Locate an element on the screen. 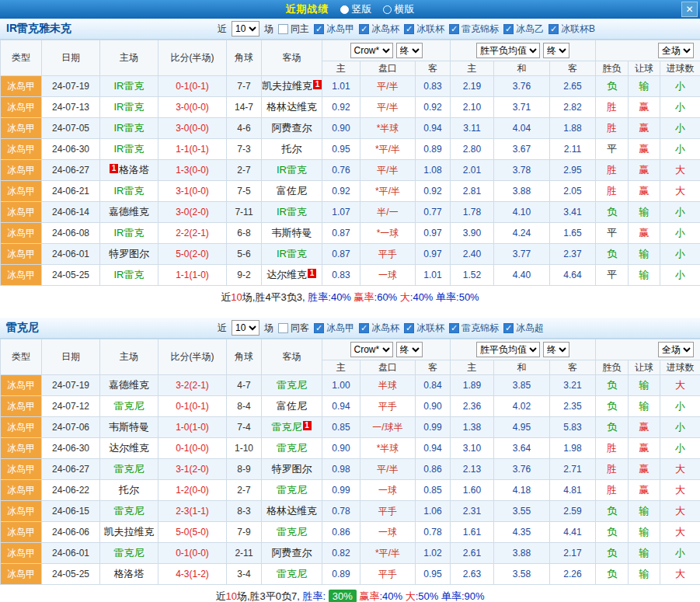  euro-draw-odds: 3.76 is located at coordinates (522, 87).